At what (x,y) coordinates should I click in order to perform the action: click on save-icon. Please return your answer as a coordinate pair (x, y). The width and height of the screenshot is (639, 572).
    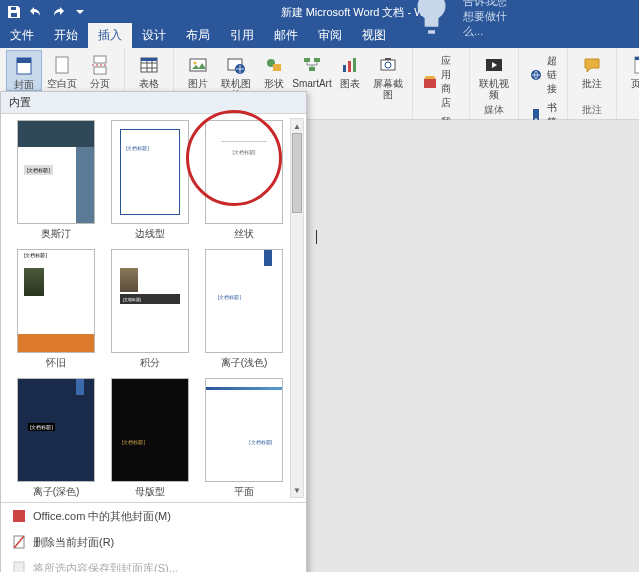
    Looking at the image, I should click on (14, 12).